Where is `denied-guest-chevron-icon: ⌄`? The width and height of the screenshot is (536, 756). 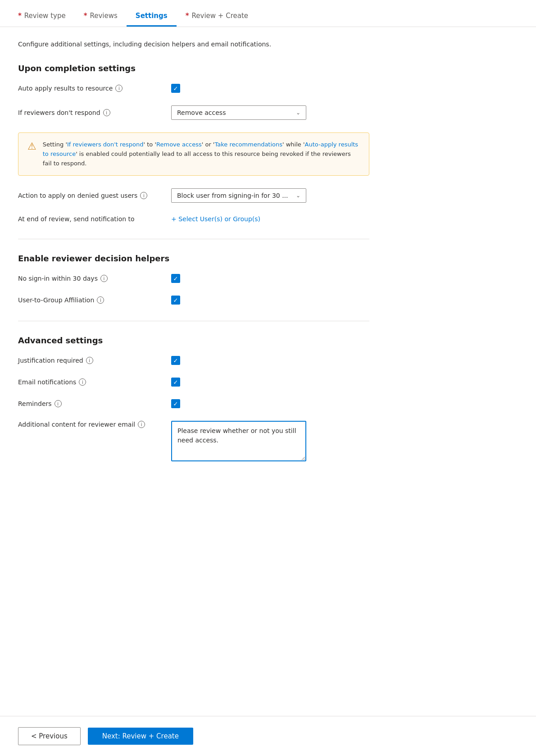
denied-guest-chevron-icon: ⌄ is located at coordinates (298, 196).